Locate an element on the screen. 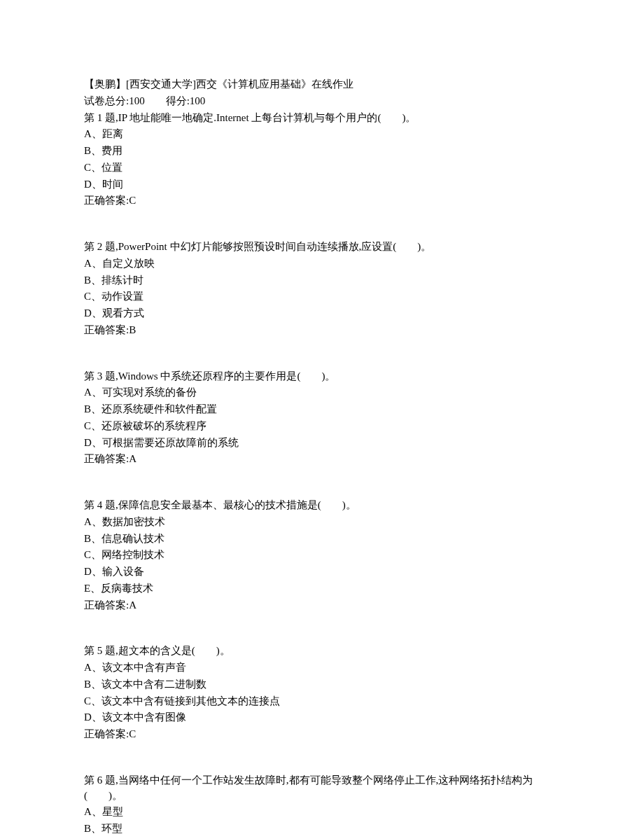  question-option: A、可实现对系统的备份 is located at coordinates (322, 393).